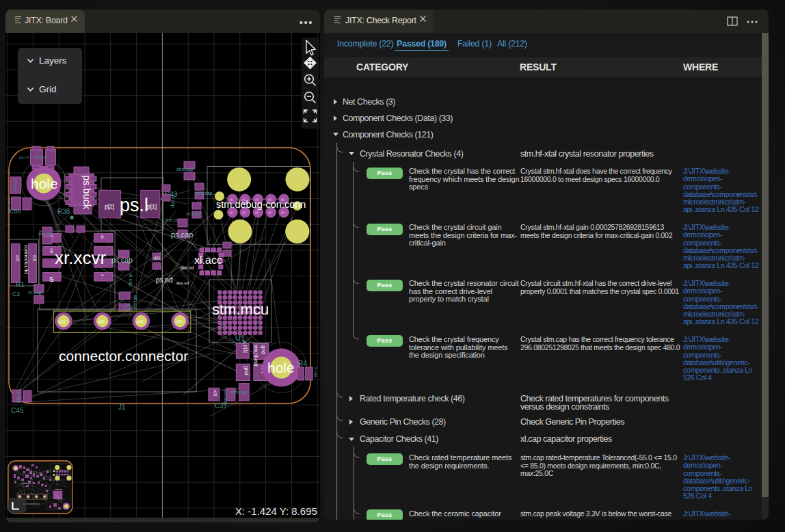 The height and width of the screenshot is (532, 785). I want to click on svg-text: gnd, so click(246, 371).